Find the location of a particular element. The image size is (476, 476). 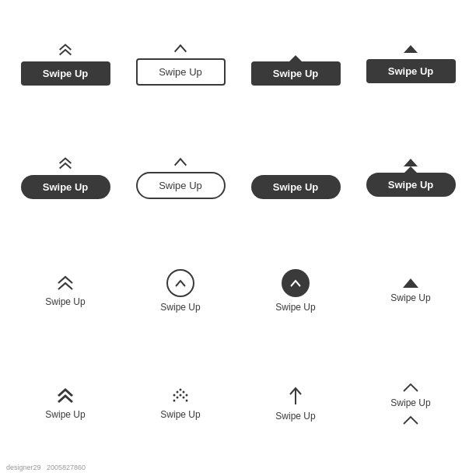

swipe-up-button: Swipe Up is located at coordinates (65, 73).